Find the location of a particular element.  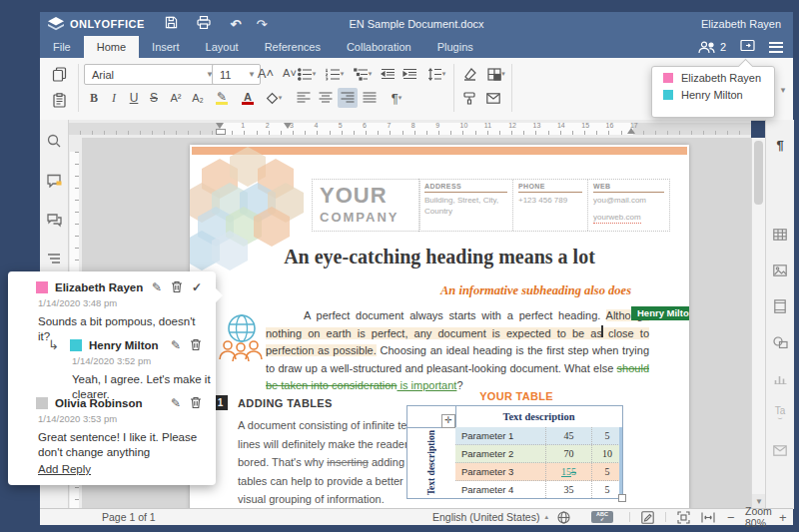

hamburger-menu-button is located at coordinates (776, 47).